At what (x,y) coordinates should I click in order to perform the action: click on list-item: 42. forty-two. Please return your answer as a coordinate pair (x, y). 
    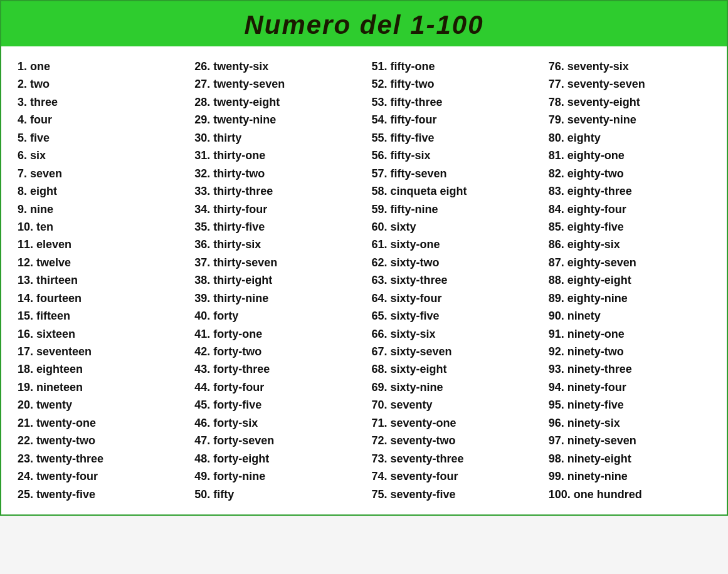
    Looking at the image, I should click on (278, 352).